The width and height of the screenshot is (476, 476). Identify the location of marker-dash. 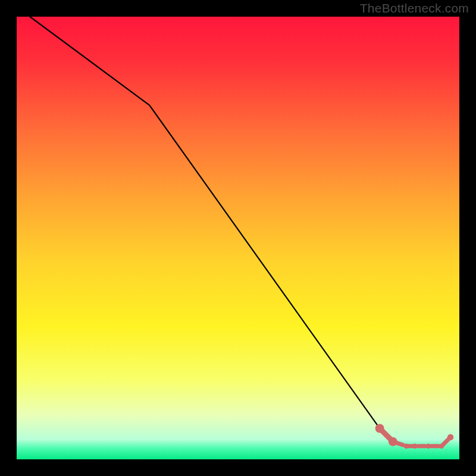
(400, 444).